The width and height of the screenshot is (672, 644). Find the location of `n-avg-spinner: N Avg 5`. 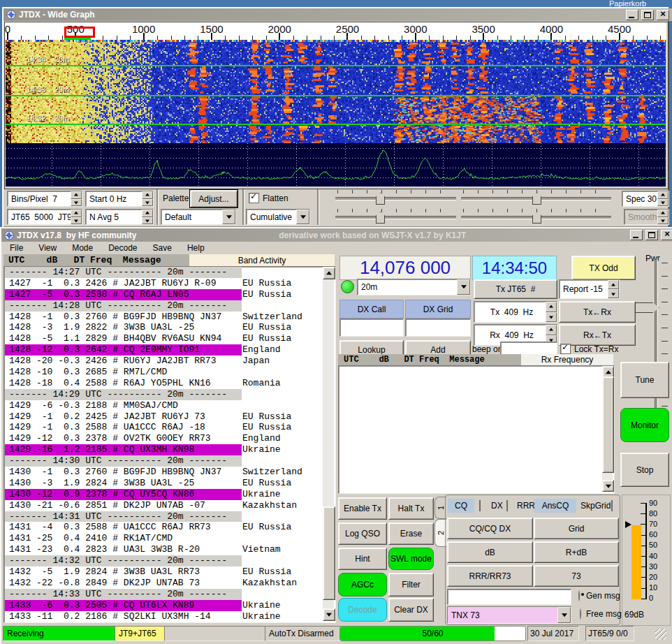

n-avg-spinner: N Avg 5 is located at coordinates (119, 217).